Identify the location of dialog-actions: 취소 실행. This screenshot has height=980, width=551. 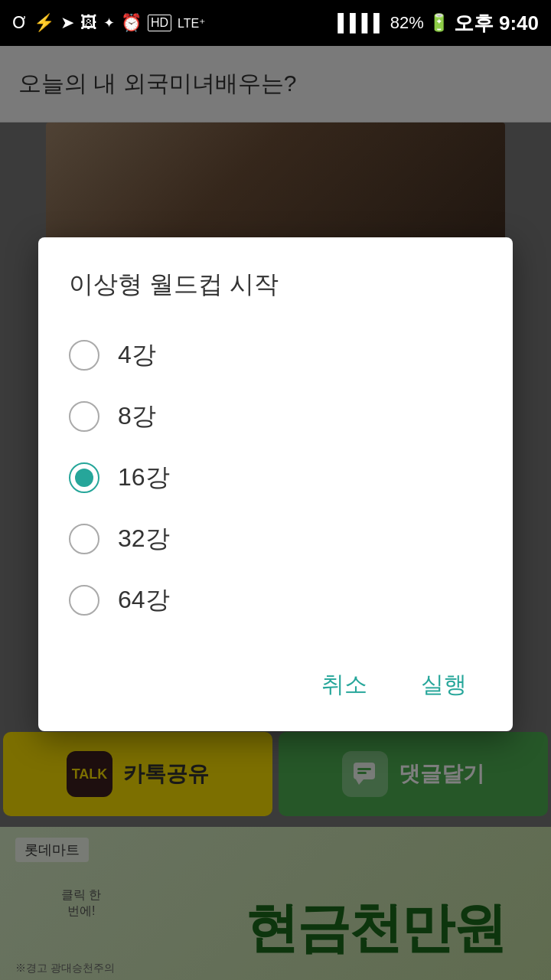
(276, 681).